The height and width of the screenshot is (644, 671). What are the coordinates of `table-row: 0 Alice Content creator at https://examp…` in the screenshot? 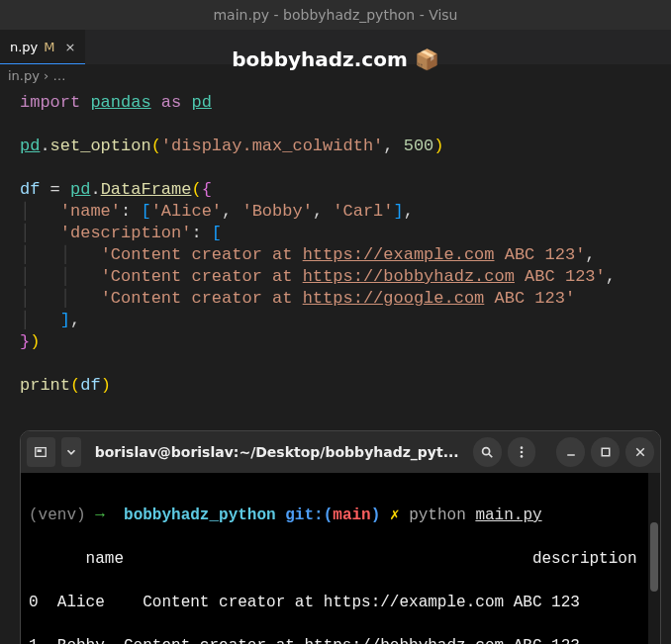 It's located at (340, 602).